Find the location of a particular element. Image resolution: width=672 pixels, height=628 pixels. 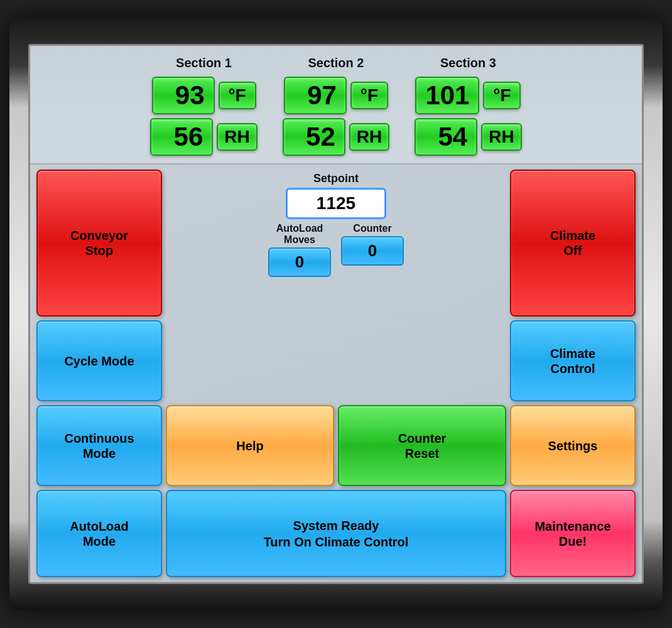

autoload-mode-button: AutoLoadMode is located at coordinates (99, 534).